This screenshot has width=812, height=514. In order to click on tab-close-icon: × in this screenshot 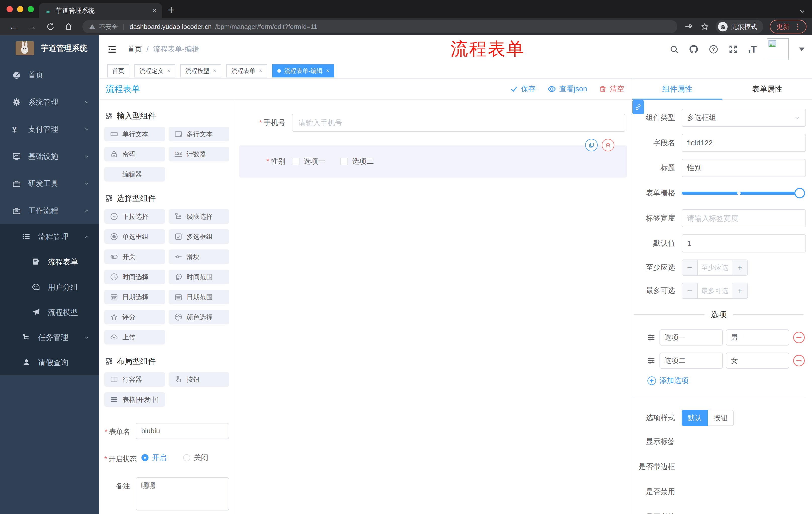, I will do `click(154, 10)`.